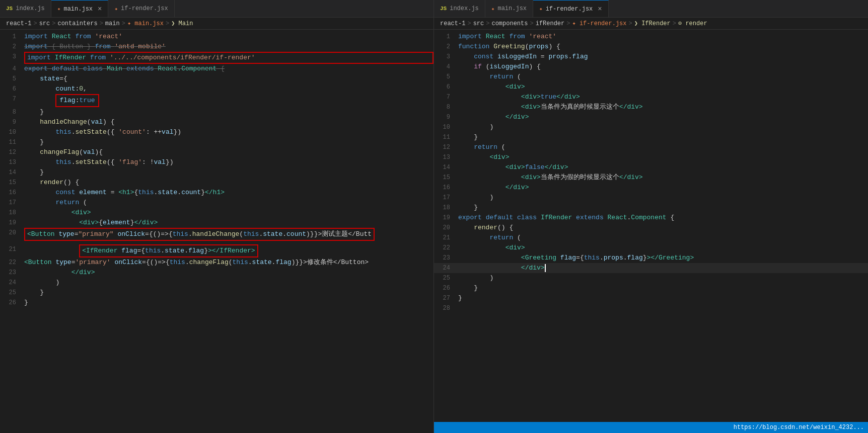 The width and height of the screenshot is (868, 433). I want to click on code-line-r27: 27 }, so click(651, 298).